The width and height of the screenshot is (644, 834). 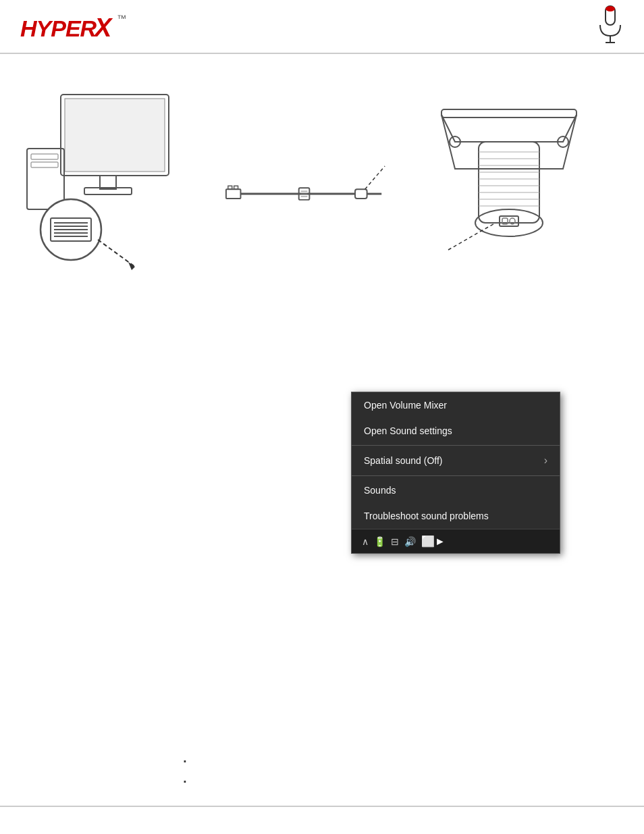 What do you see at coordinates (74, 26) in the screenshot?
I see `hyperx-logo: HYPER X ™` at bounding box center [74, 26].